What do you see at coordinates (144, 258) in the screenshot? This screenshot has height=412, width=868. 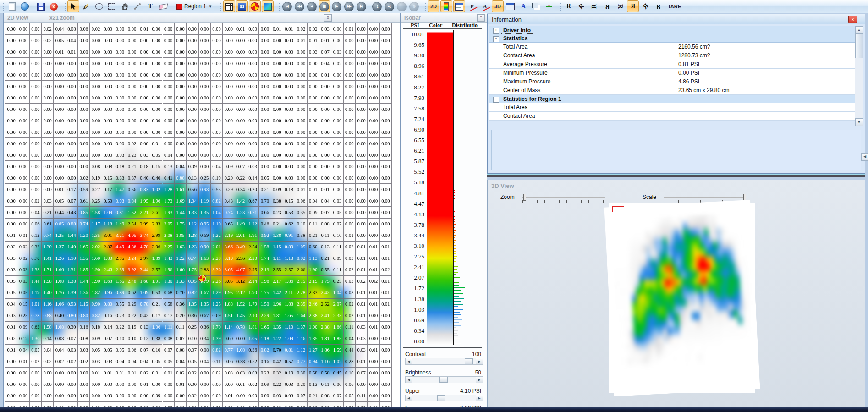 I see `pressure-cell: 2.97` at bounding box center [144, 258].